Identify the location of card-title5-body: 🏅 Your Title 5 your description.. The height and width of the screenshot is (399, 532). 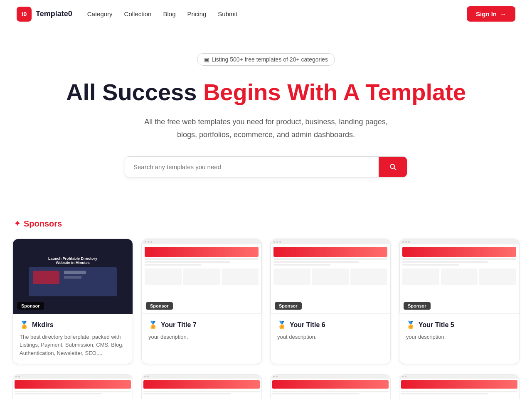
(459, 331).